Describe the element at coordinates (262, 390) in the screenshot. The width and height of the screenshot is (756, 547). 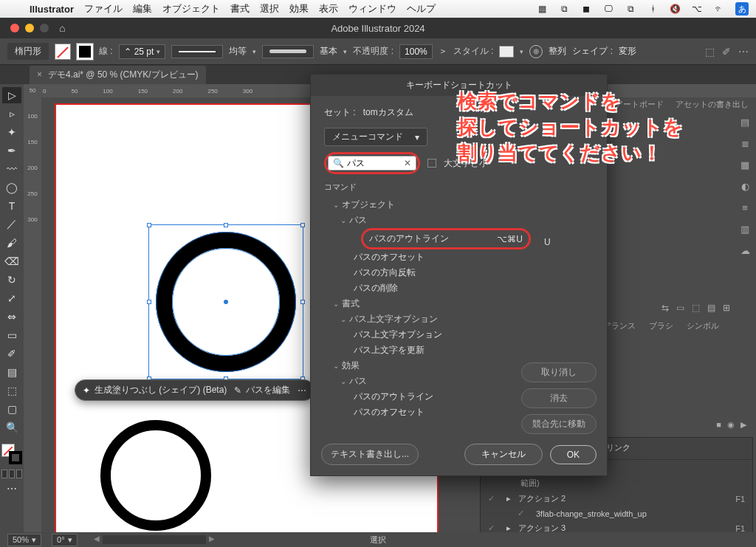
I see `edit-path-button: ✎パスを編集` at that location.